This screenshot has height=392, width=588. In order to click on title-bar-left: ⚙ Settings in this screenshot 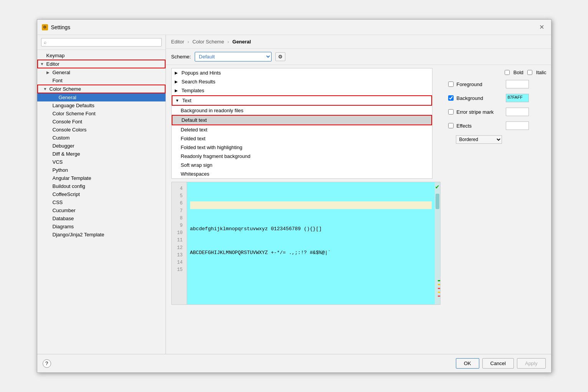, I will do `click(56, 27)`.